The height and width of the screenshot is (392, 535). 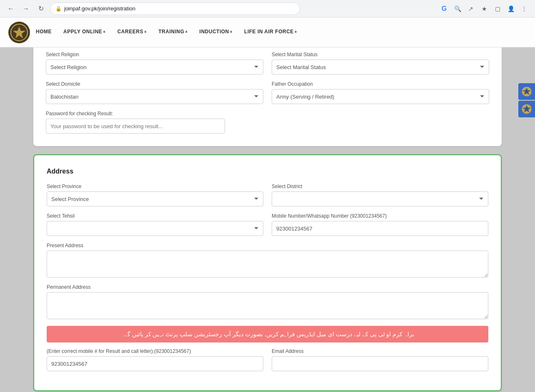 I want to click on password-group: Password for checking Result:, so click(x=268, y=122).